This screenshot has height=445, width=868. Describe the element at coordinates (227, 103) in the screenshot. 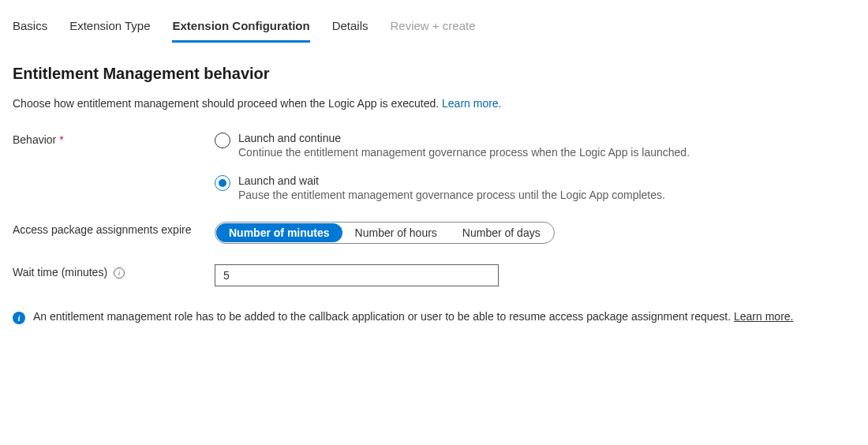

I see `section-description-text: Choose how entitlement management should…` at that location.